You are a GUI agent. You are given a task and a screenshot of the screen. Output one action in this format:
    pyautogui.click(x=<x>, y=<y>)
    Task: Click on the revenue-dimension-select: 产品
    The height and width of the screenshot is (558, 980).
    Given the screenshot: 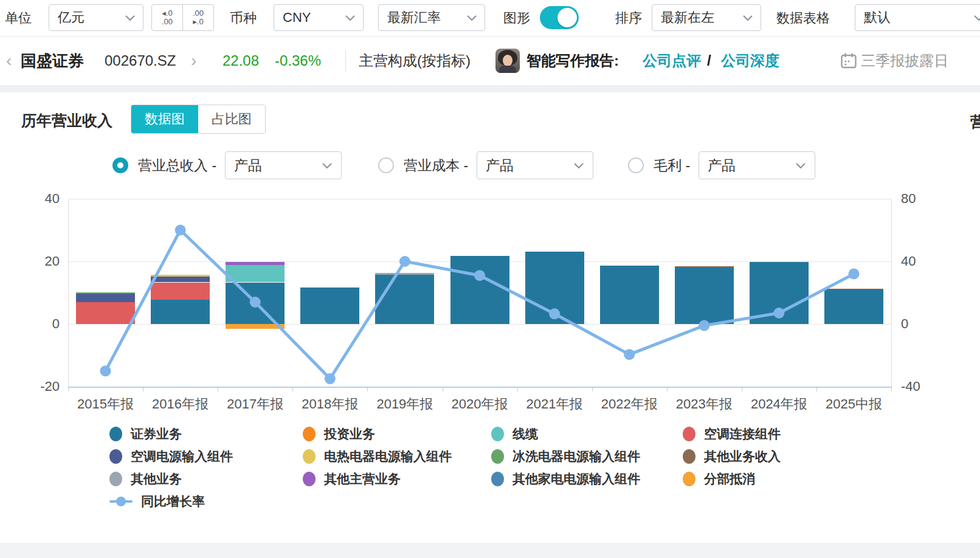 What is the action you would take?
    pyautogui.click(x=283, y=165)
    